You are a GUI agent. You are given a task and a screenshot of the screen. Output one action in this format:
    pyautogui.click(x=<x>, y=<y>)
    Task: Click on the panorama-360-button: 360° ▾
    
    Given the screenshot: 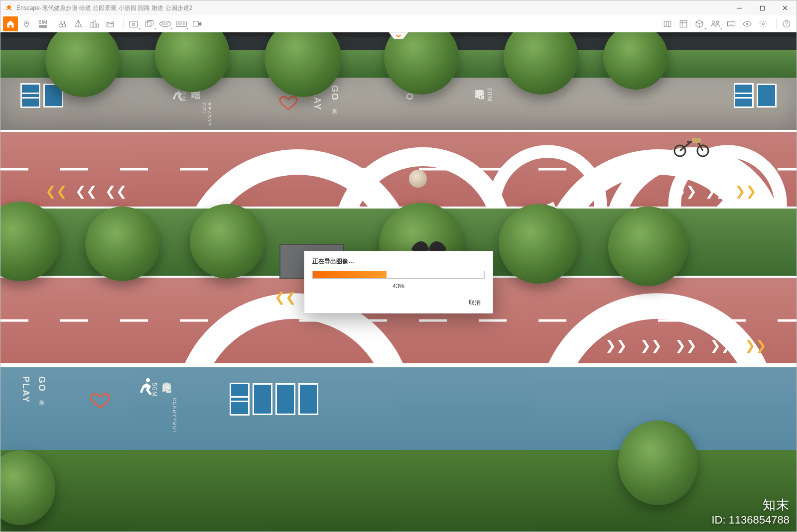 What is the action you would take?
    pyautogui.click(x=165, y=24)
    